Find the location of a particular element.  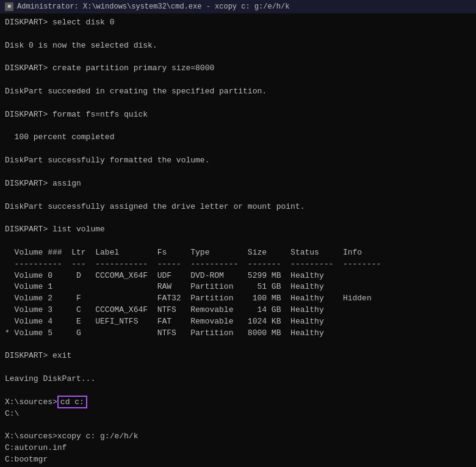

line-bootmgr: C:bootmgr is located at coordinates (238, 460).